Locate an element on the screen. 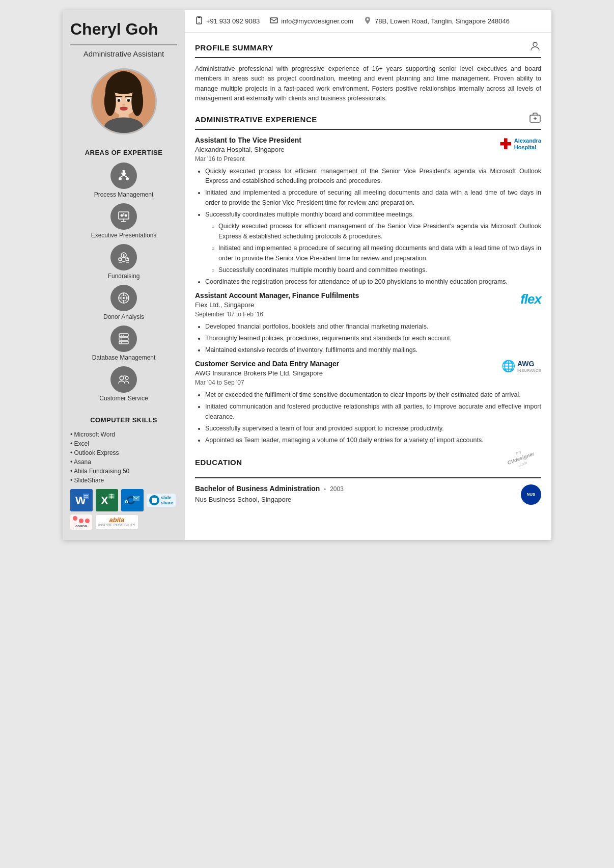  computer-skills-section: COMPUTER SKILLS Microsoft Word Excel Out… is located at coordinates (124, 471).